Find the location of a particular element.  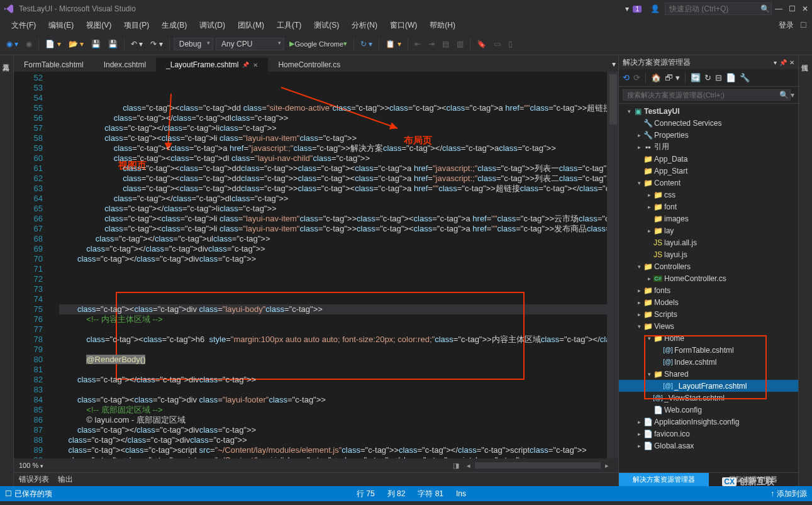

search-icon: 🔍 is located at coordinates (765, 9).